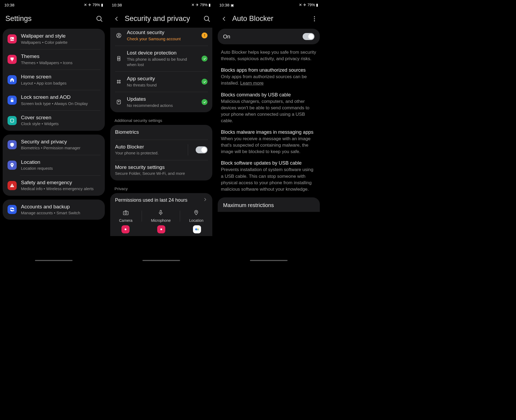 The image size is (516, 420). Describe the element at coordinates (60, 124) in the screenshot. I see `row-sub: Clock style • Widgets` at that location.